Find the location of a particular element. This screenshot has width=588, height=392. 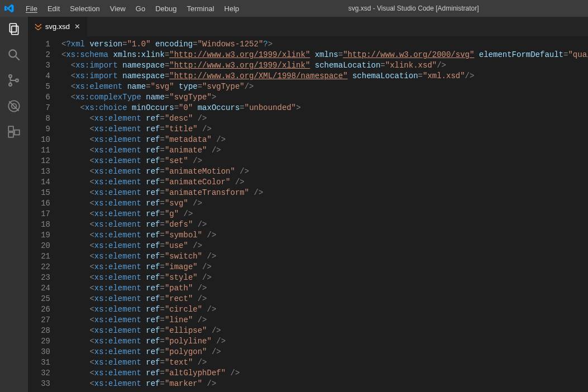

line-number: 9 is located at coordinates (39, 130).